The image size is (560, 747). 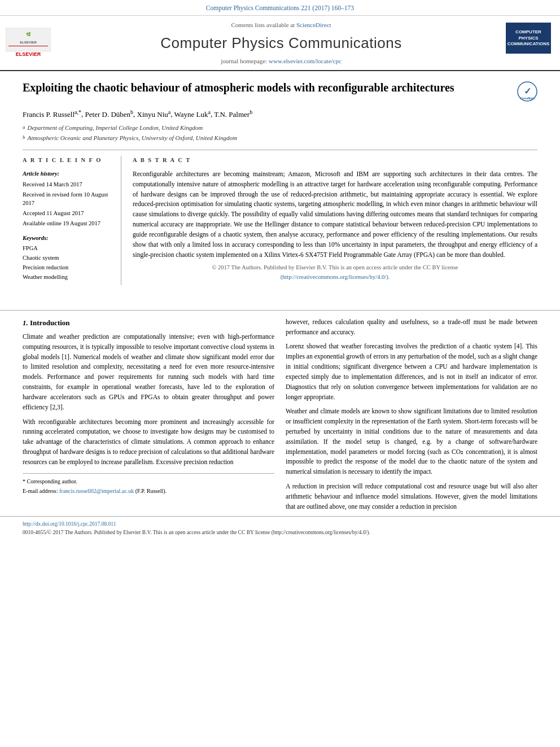 I want to click on journal-citation: Computer Physics Communications 221 (201…, so click(x=280, y=8).